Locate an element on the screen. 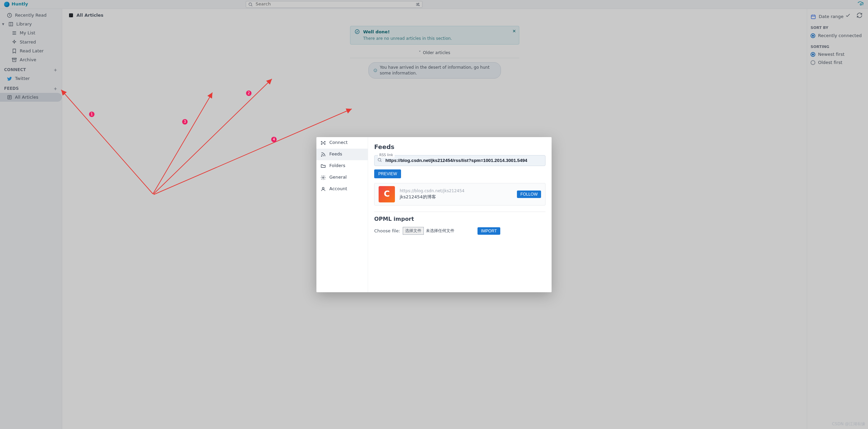 The height and width of the screenshot is (429, 868). modal-nav-connect: Connect is located at coordinates (342, 143).